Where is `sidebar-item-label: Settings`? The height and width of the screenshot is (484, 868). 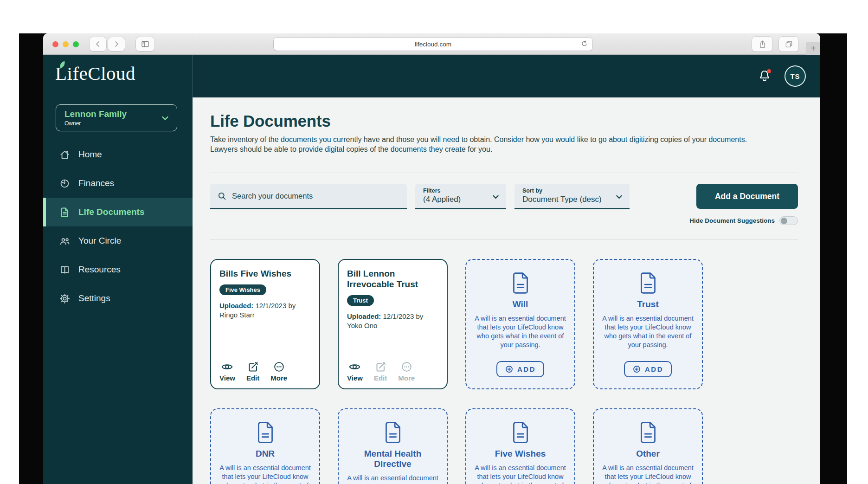
sidebar-item-label: Settings is located at coordinates (95, 298).